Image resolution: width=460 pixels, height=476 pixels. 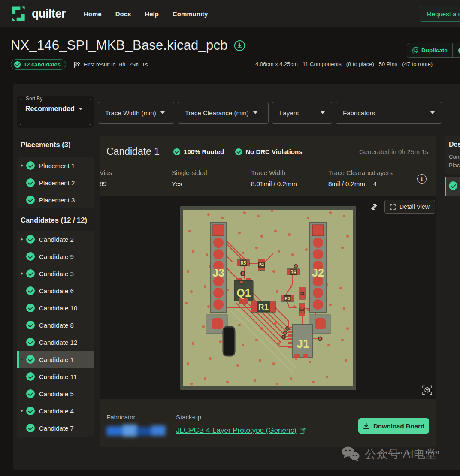 What do you see at coordinates (352, 178) in the screenshot?
I see `stat-column: Trace Clearance 8mil / 0.2mm` at bounding box center [352, 178].